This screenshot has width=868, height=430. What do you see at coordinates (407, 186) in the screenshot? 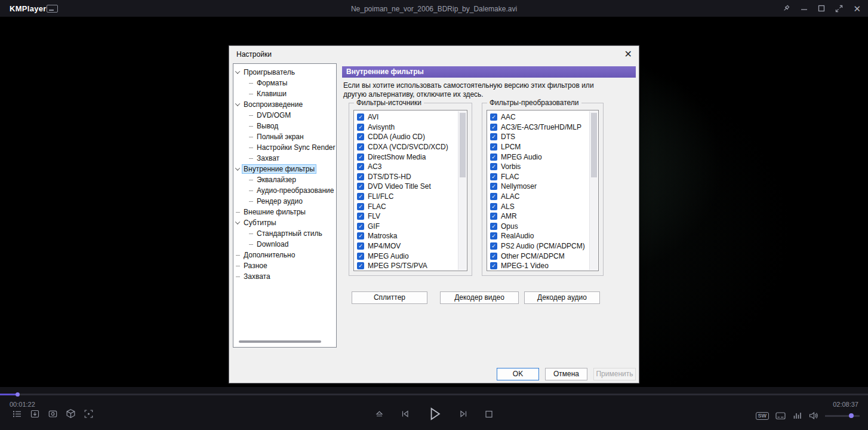
I see `filter-checkbox-row: ✓DVD Video Title Set` at bounding box center [407, 186].